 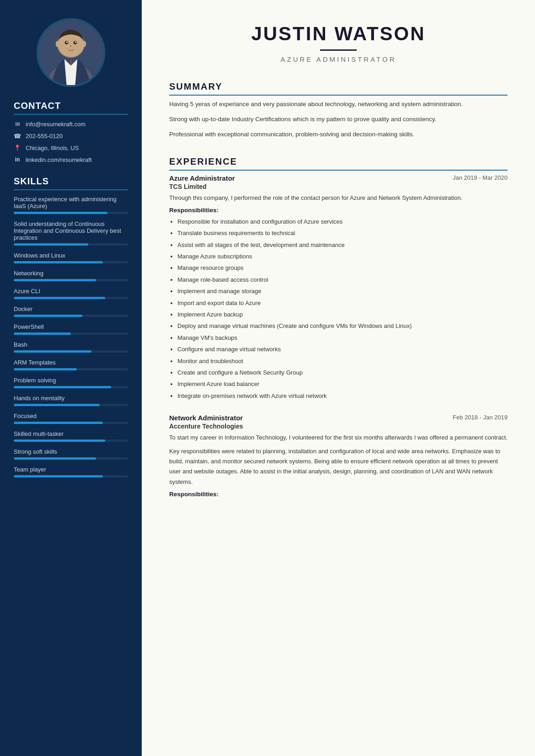 What do you see at coordinates (342, 361) in the screenshot?
I see `responsibility-item: Monitor and troubleshoot` at bounding box center [342, 361].